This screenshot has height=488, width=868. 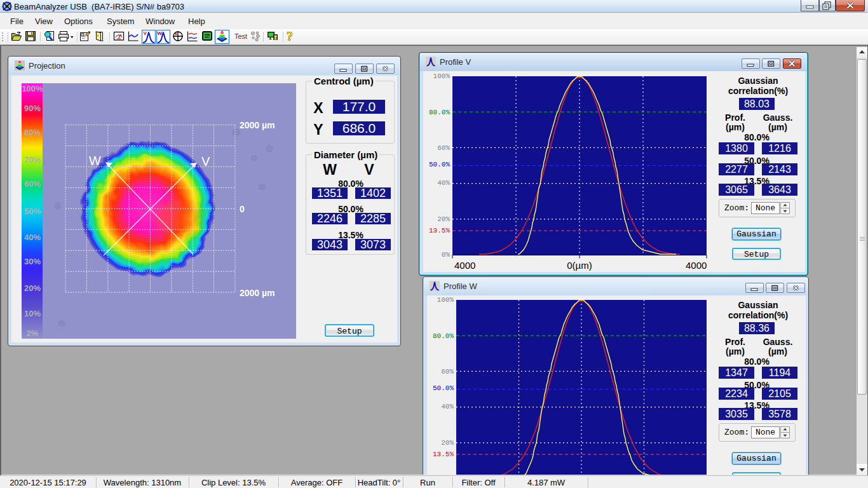 What do you see at coordinates (242, 209) in the screenshot?
I see `svg-text: 0` at bounding box center [242, 209].